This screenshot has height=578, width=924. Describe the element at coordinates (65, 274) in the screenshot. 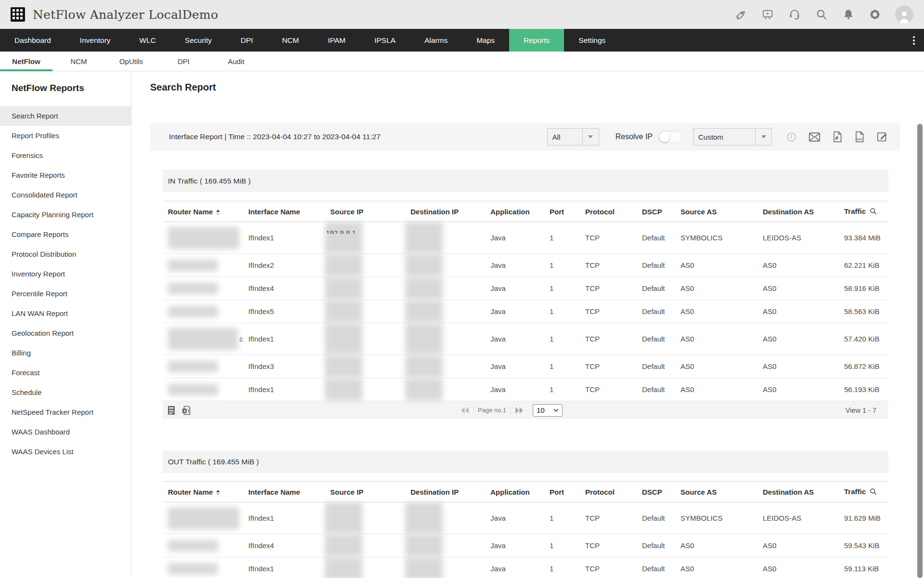

I see `sidebar-item-inventory-report: Inventory Report` at that location.